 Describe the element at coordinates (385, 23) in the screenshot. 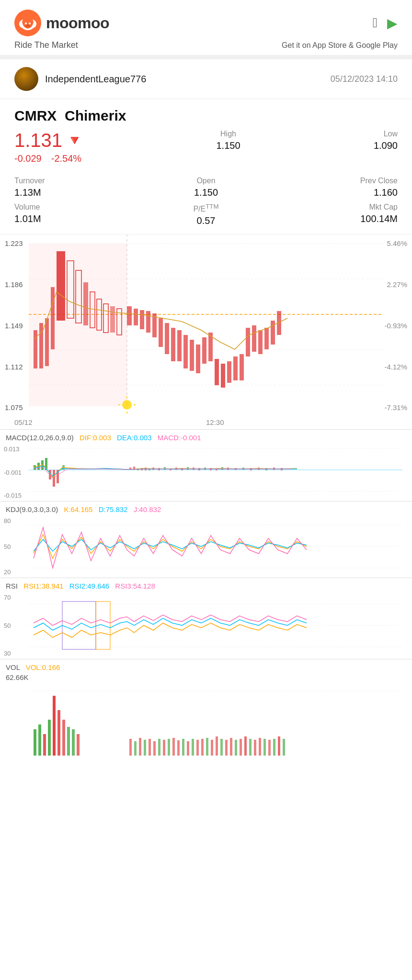

I see `header-icons:  ▶` at that location.